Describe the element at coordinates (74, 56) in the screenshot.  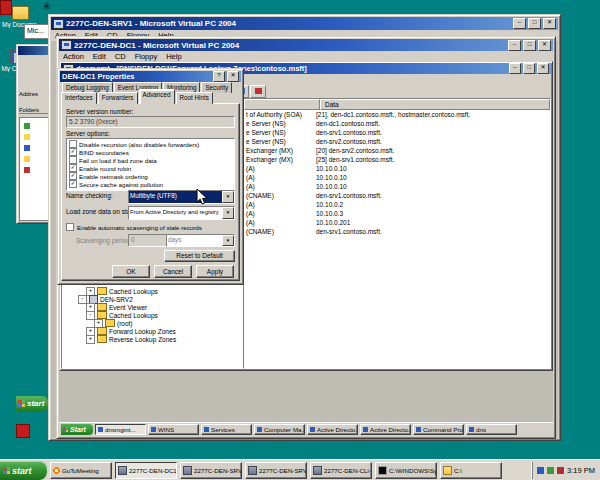
I see `menu-item-action: Action` at that location.